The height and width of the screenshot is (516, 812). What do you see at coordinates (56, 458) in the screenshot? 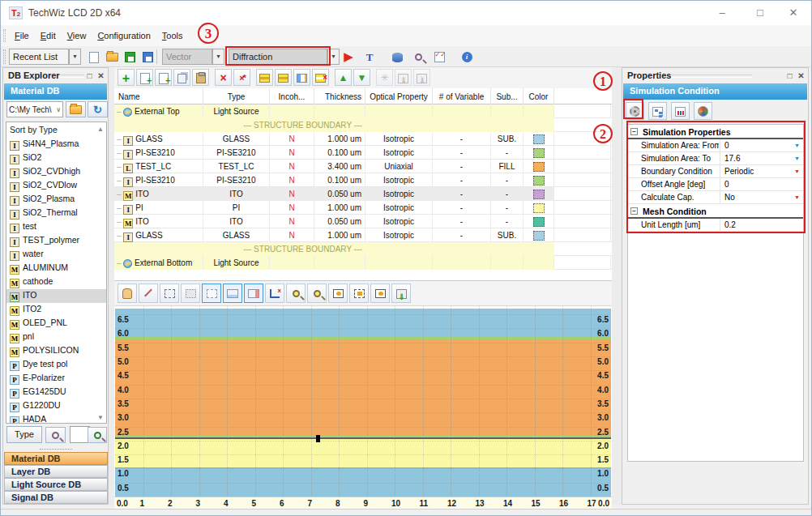
I see `tab-material-db: Material DB` at bounding box center [56, 458].